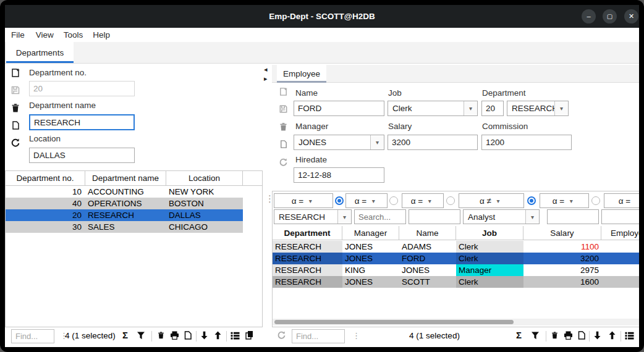  I want to click on refresh-icon, so click(282, 335).